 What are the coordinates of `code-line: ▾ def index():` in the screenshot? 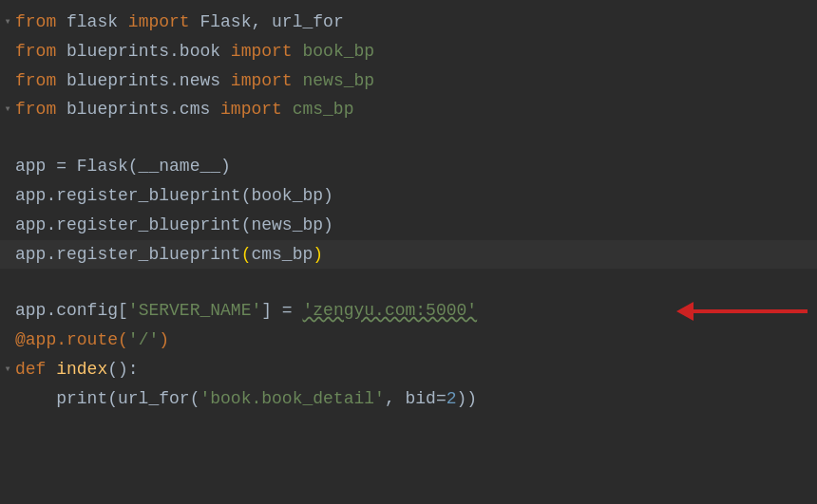 It's located at (408, 370).